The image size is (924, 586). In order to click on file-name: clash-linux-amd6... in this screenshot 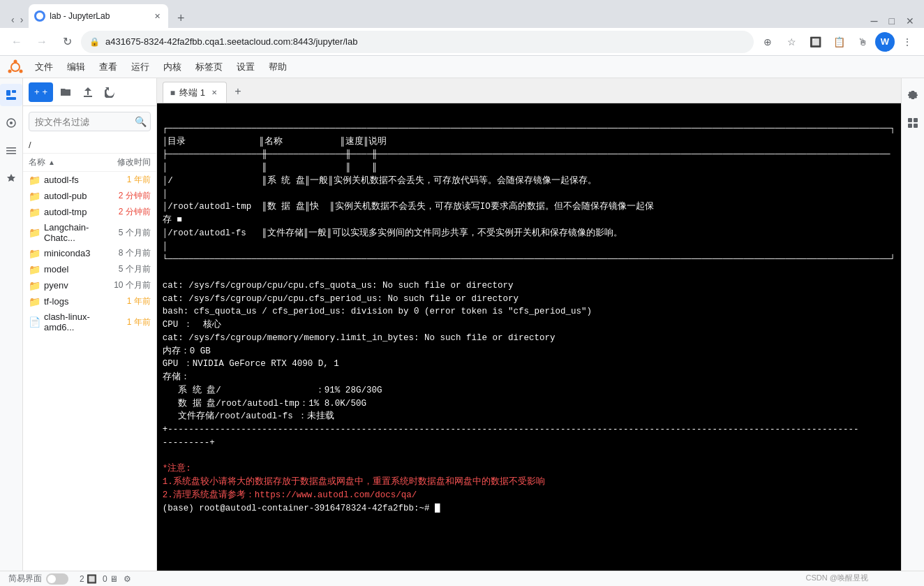, I will do `click(67, 322)`.